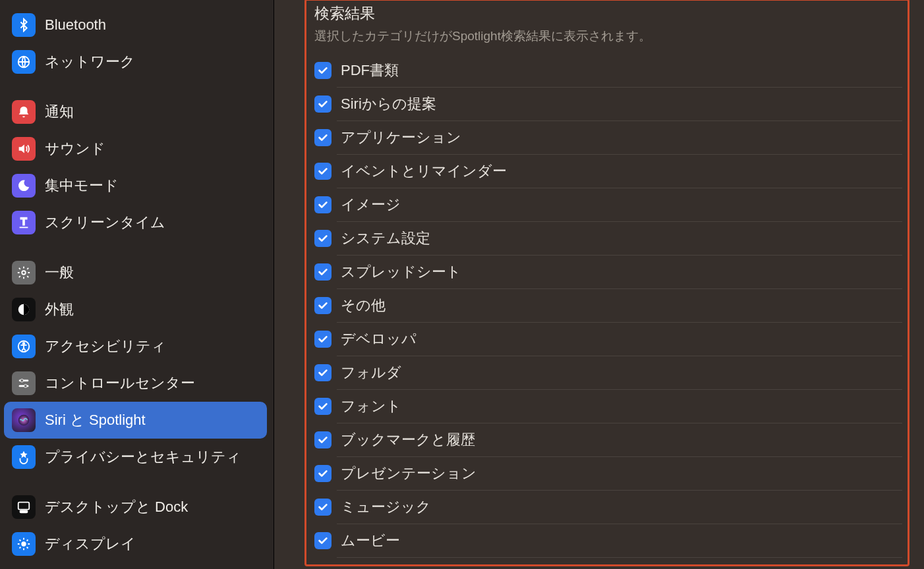  I want to click on focus-icon, so click(24, 186).